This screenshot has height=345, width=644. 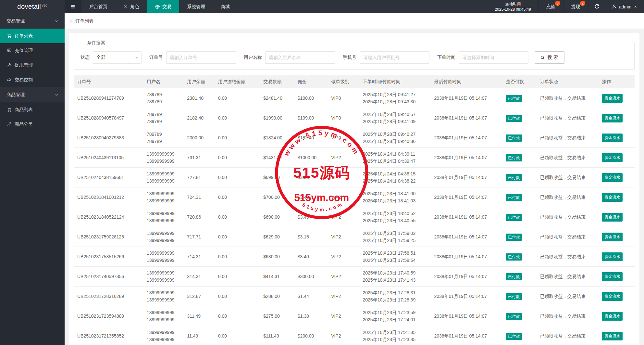 What do you see at coordinates (109, 158) in the screenshot?
I see `order-no-cell: UB2510240439113105` at bounding box center [109, 158].